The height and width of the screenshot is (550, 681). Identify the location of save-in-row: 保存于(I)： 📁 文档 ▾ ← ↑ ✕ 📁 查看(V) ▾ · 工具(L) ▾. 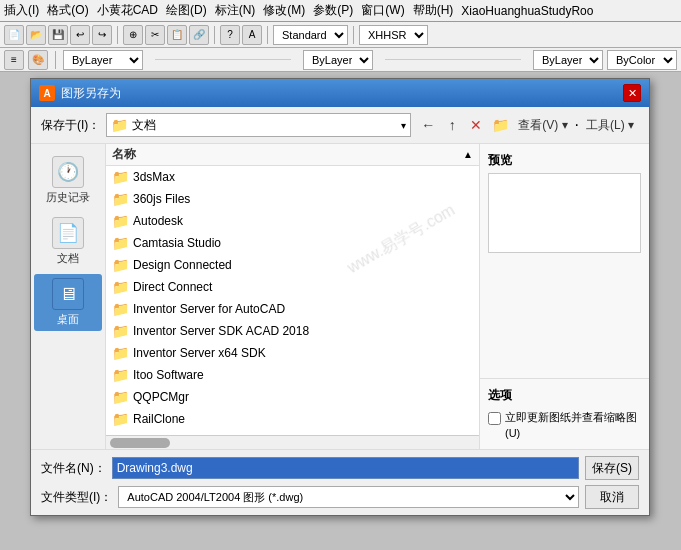
(340, 126).